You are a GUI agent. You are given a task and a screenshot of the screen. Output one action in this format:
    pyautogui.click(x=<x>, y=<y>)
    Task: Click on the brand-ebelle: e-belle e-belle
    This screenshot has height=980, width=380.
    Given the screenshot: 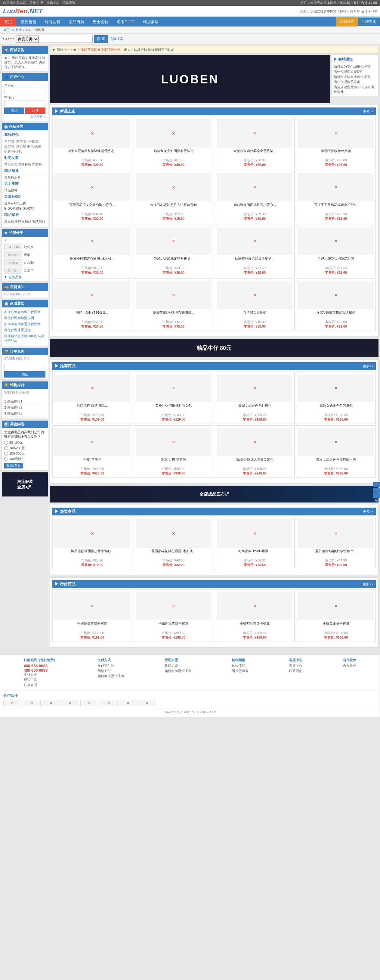 What is the action you would take?
    pyautogui.click(x=25, y=262)
    